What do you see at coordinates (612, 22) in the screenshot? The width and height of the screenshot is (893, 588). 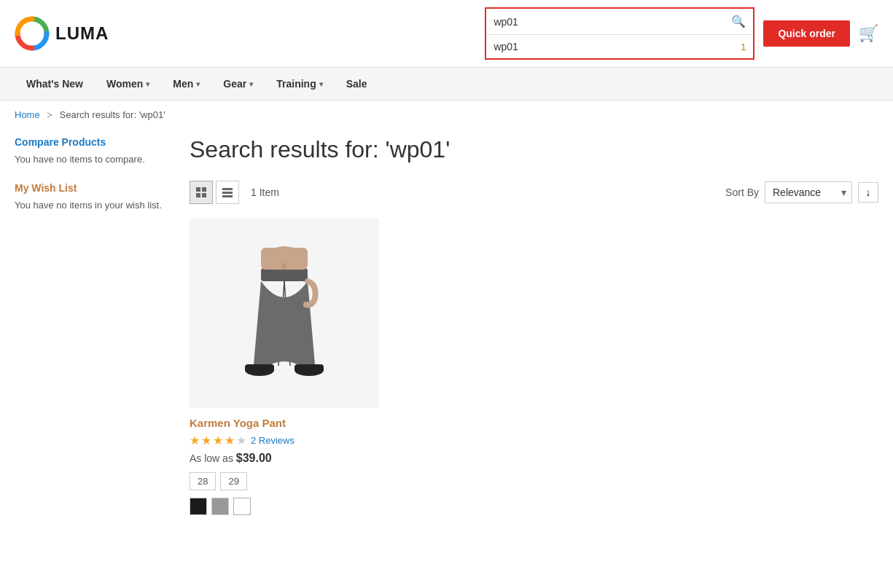 I see `search-input: wp01` at bounding box center [612, 22].